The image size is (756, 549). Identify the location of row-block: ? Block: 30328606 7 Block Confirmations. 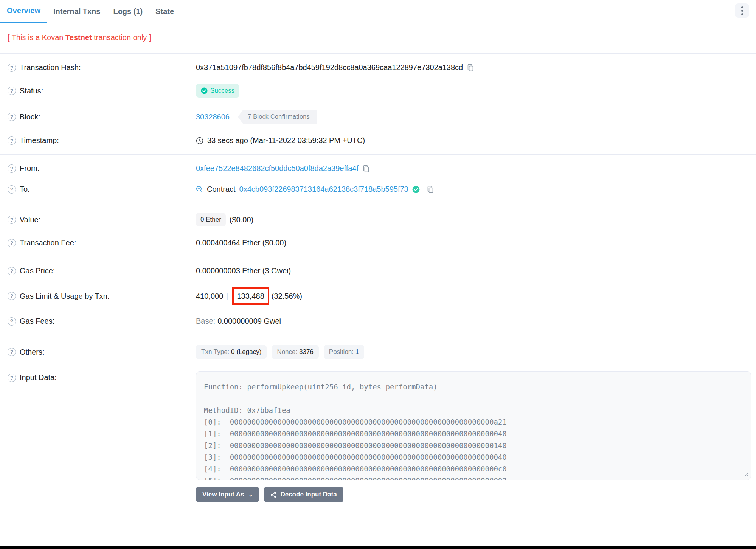
(378, 117).